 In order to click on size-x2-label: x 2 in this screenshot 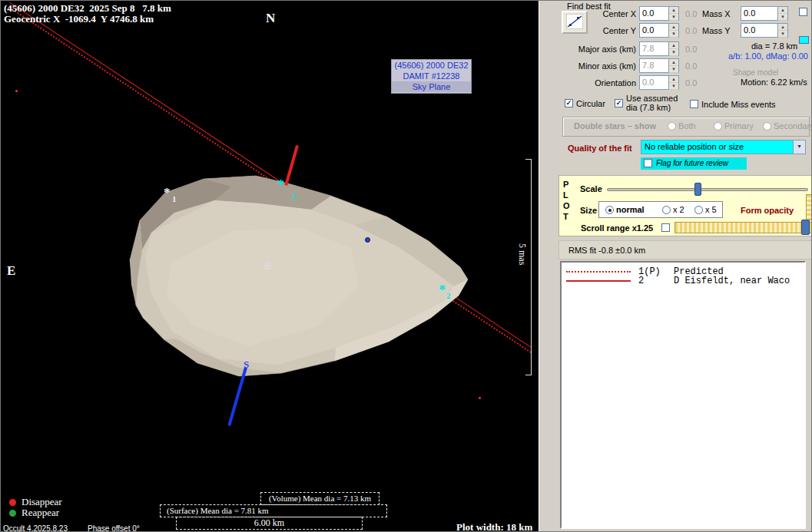, I will do `click(679, 210)`.